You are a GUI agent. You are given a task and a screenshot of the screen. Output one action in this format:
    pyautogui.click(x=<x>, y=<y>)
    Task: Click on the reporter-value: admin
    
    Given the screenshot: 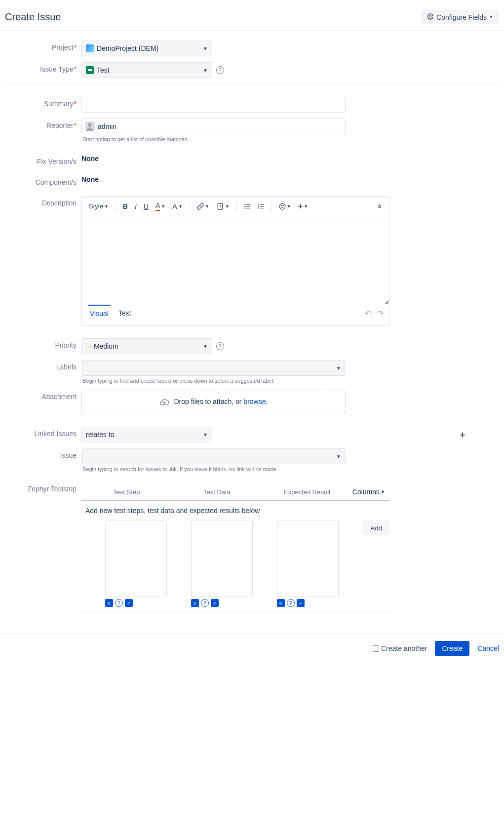 What is the action you would take?
    pyautogui.click(x=107, y=126)
    